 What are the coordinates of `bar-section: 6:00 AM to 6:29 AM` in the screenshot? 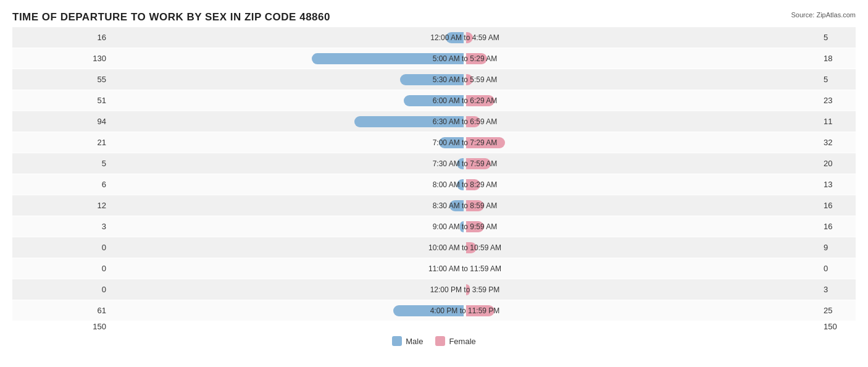 It's located at (465, 100).